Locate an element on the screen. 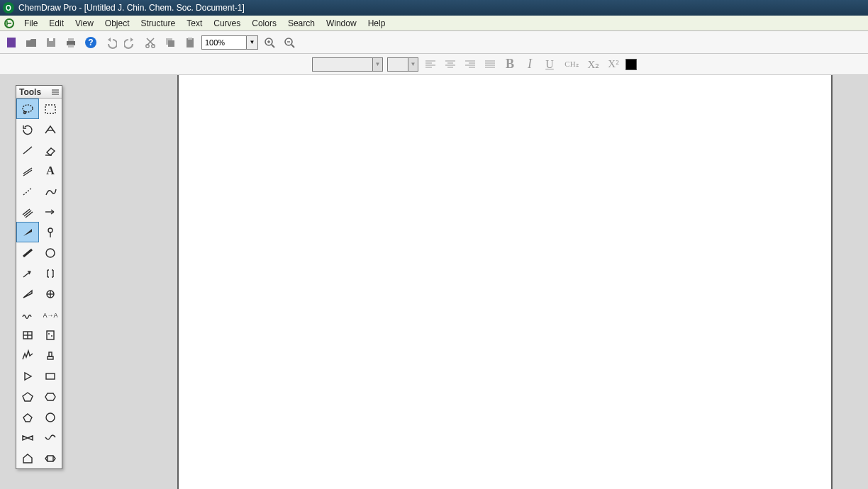  menu-file: File is located at coordinates (31, 23).